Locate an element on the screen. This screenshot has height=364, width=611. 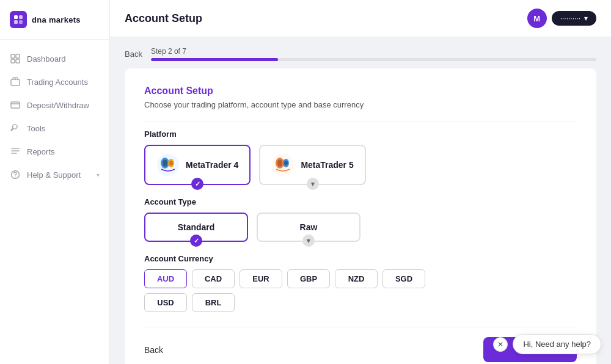
currency-aud: AUD is located at coordinates (166, 278).